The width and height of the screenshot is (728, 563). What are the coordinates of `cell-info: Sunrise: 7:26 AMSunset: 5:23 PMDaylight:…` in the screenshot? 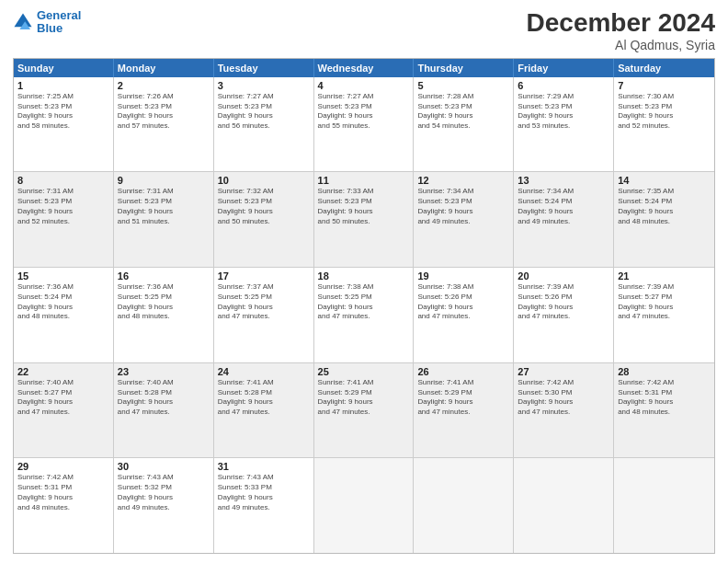 It's located at (164, 112).